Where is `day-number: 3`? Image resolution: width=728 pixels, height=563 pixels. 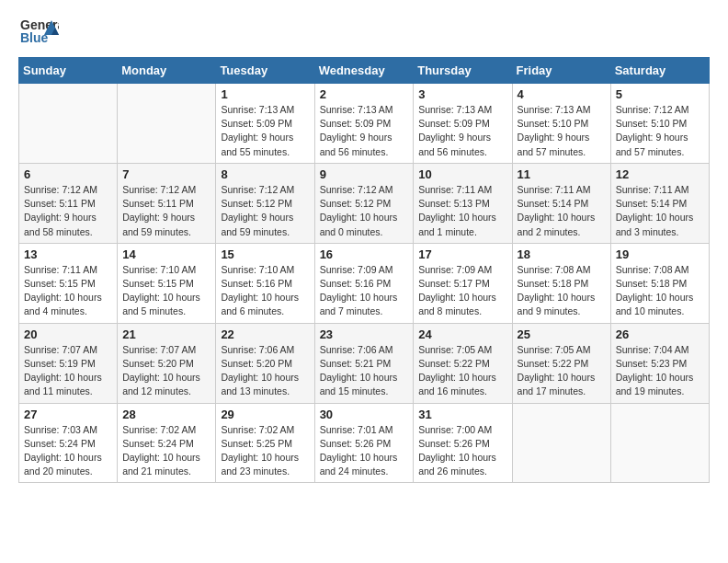
day-number: 3 is located at coordinates (462, 94).